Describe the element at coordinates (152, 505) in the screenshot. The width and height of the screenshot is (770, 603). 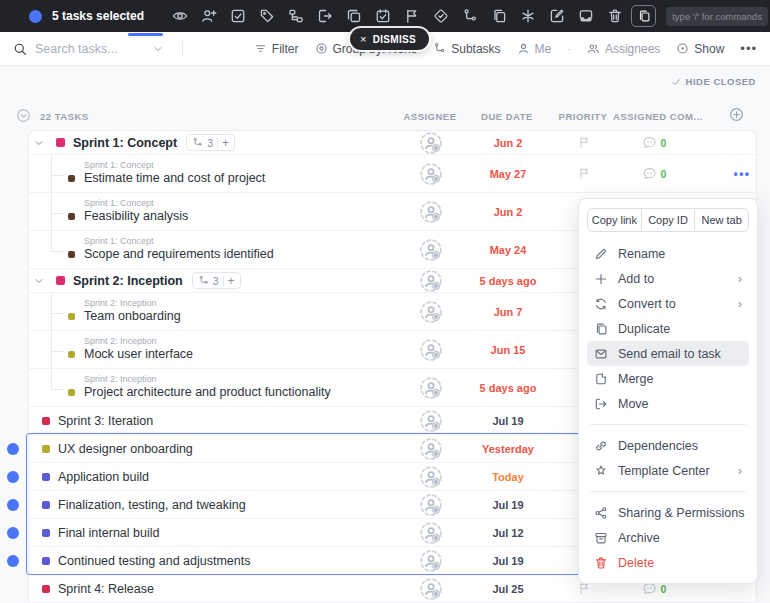
I see `task-title: Finalization, testing, and tweaking` at that location.